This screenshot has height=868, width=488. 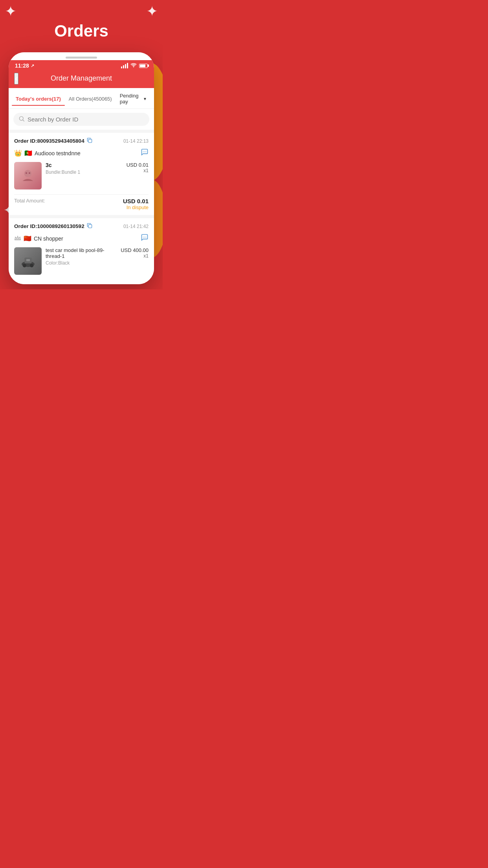 I want to click on order-1-total-row: Total Amount: USD 0.01 In dispute, so click(x=81, y=202).